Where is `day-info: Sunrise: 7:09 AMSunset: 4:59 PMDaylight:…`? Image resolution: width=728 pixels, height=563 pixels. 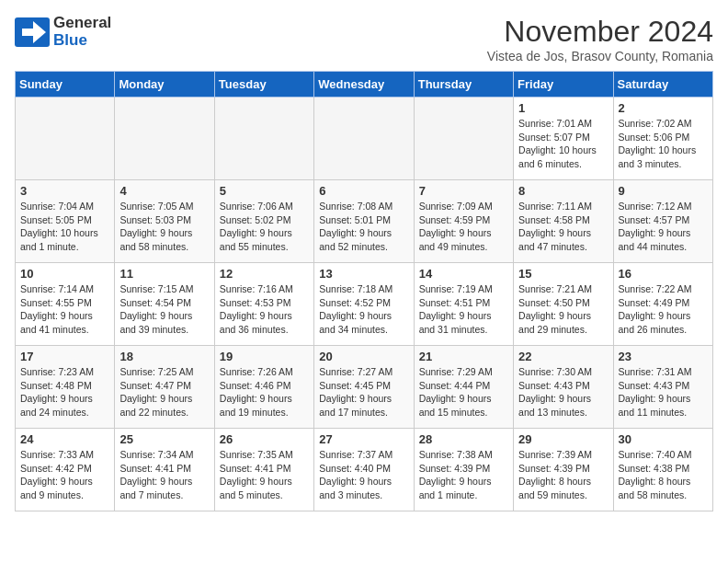 day-info: Sunrise: 7:09 AMSunset: 4:59 PMDaylight:… is located at coordinates (463, 226).